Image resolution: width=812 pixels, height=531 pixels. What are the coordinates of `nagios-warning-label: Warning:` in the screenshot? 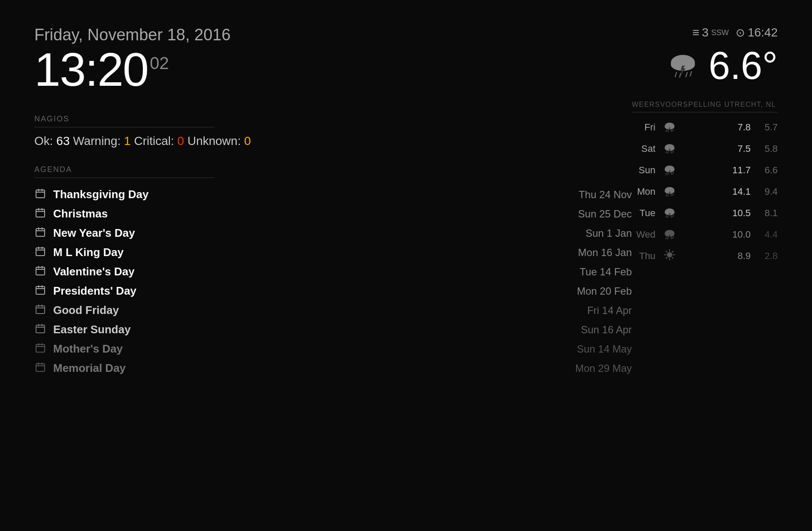 It's located at (97, 141).